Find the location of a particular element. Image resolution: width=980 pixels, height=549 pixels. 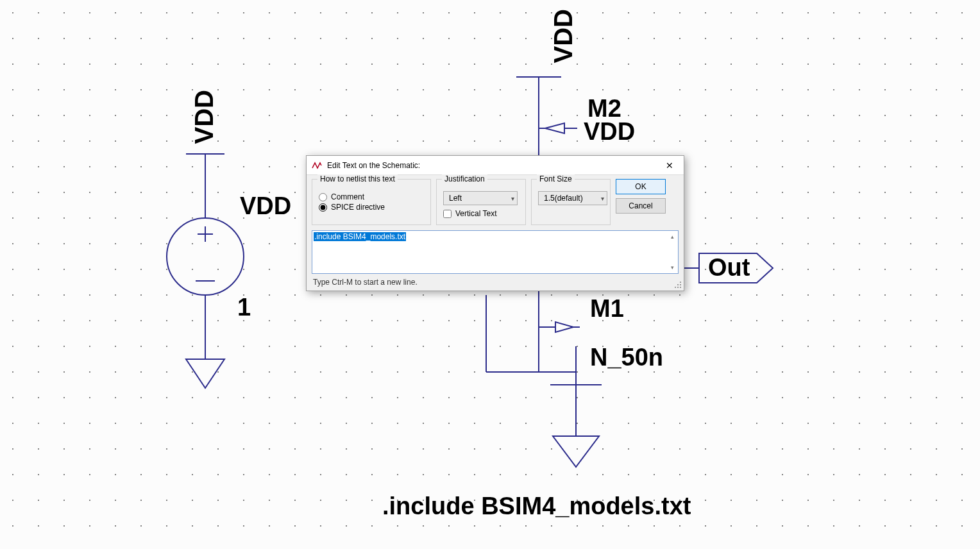

radio-comment-input is located at coordinates (323, 198).